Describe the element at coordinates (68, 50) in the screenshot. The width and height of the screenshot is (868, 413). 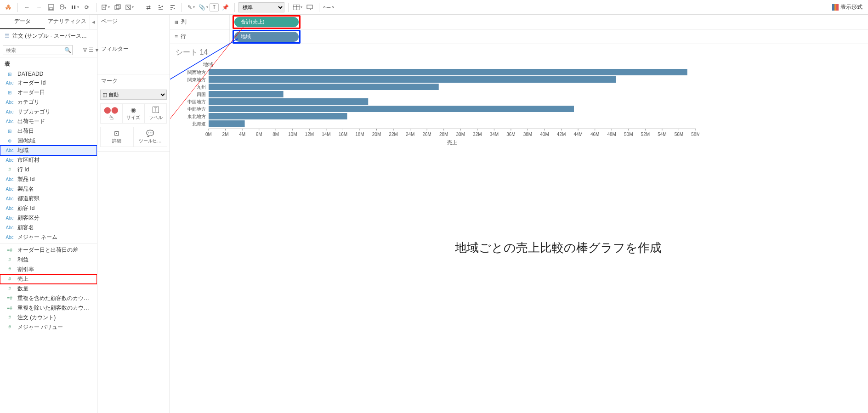
I see `search-icon: 🔍` at that location.